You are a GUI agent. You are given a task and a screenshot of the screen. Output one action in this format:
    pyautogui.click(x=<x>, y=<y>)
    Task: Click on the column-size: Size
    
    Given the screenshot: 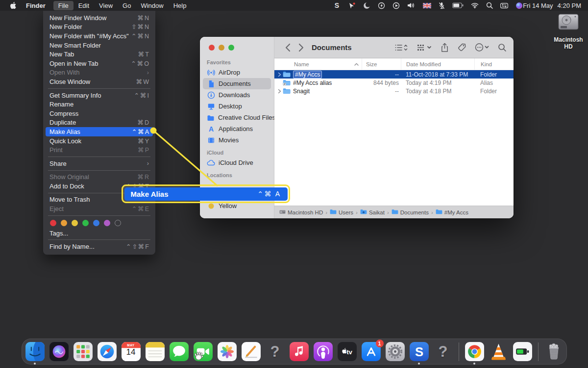 What is the action you would take?
    pyautogui.click(x=381, y=64)
    